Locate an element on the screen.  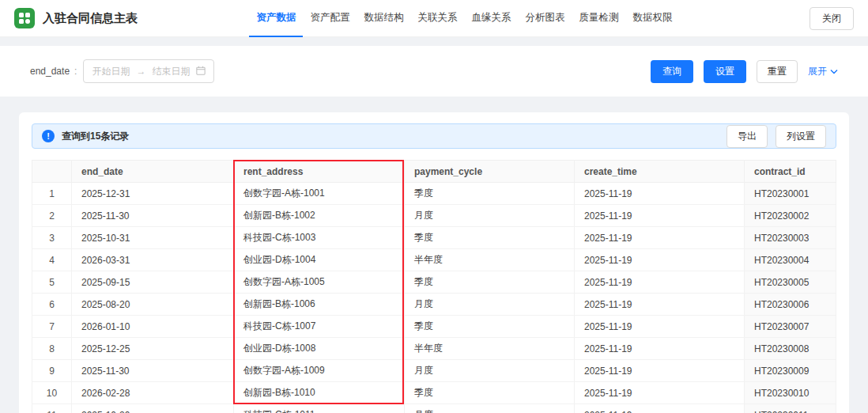
expand-toggle: 展开 is located at coordinates (823, 71).